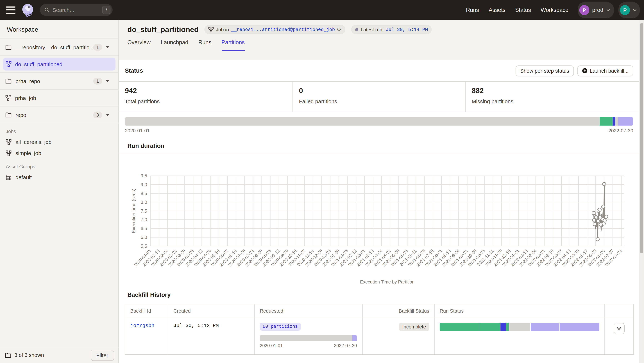 The height and width of the screenshot is (363, 644). What do you see at coordinates (102, 355) in the screenshot?
I see `filter-button: Filter` at bounding box center [102, 355].